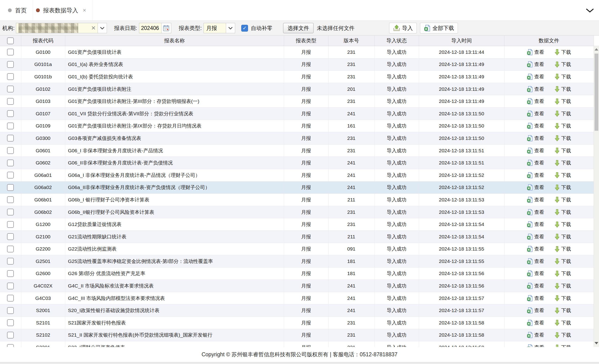 The height and width of the screenshot is (364, 599). What do you see at coordinates (439, 28) in the screenshot?
I see `download-all-button: 全部下载` at bounding box center [439, 28].